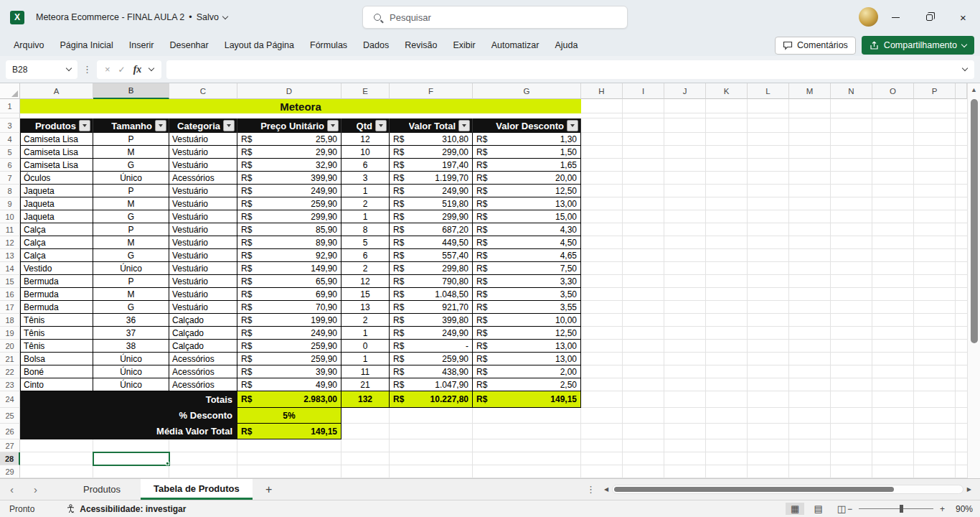 The image size is (980, 517). What do you see at coordinates (131, 152) in the screenshot?
I see `cell: M` at bounding box center [131, 152].